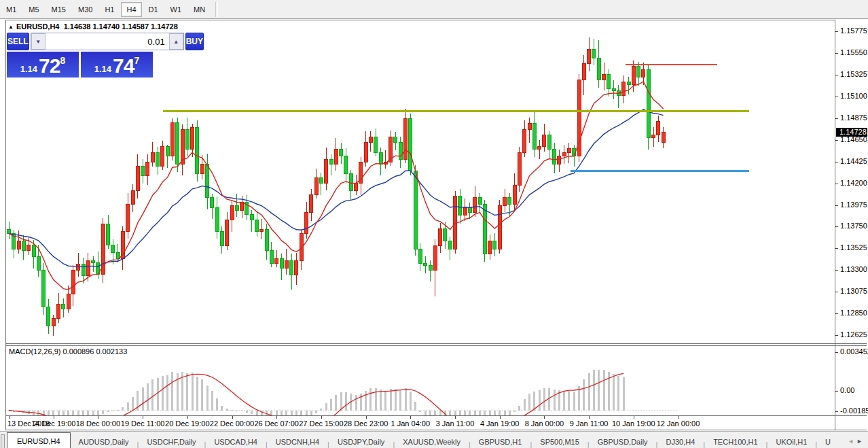 This screenshot has width=868, height=448. I want to click on tab-xauusd-weekly: XAUUSD,Weekly, so click(432, 441).